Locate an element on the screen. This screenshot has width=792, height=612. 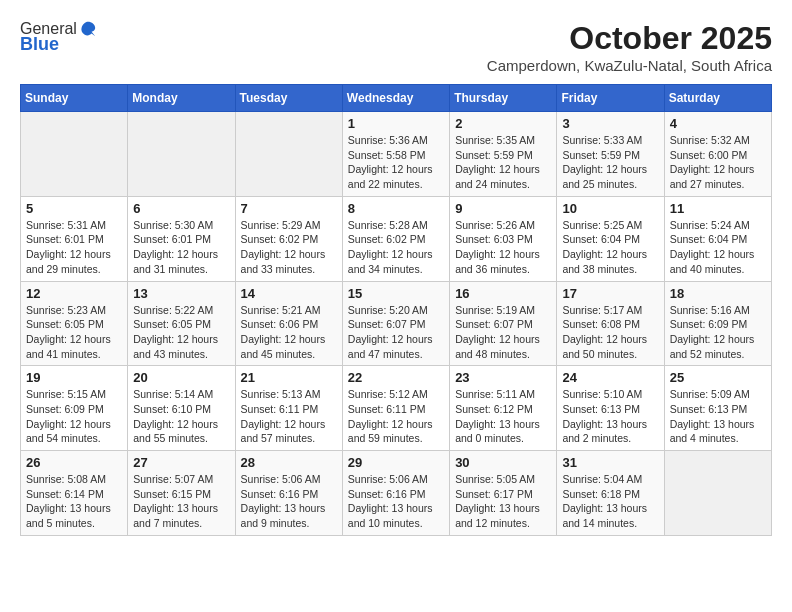
calendar-cell: 8Sunrise: 5:28 AM Sunset: 6:02 PM Daylig… is located at coordinates (396, 238).